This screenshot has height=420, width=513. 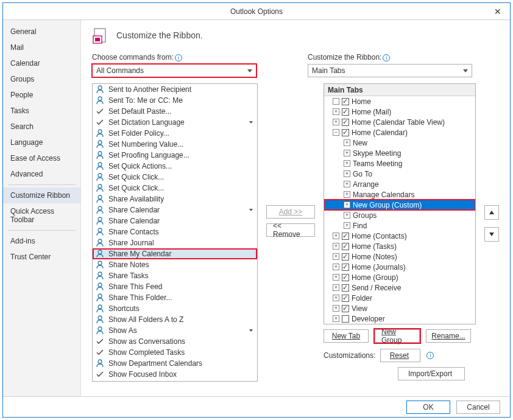 I want to click on command-item: Set Dictation Language, so click(x=175, y=122).